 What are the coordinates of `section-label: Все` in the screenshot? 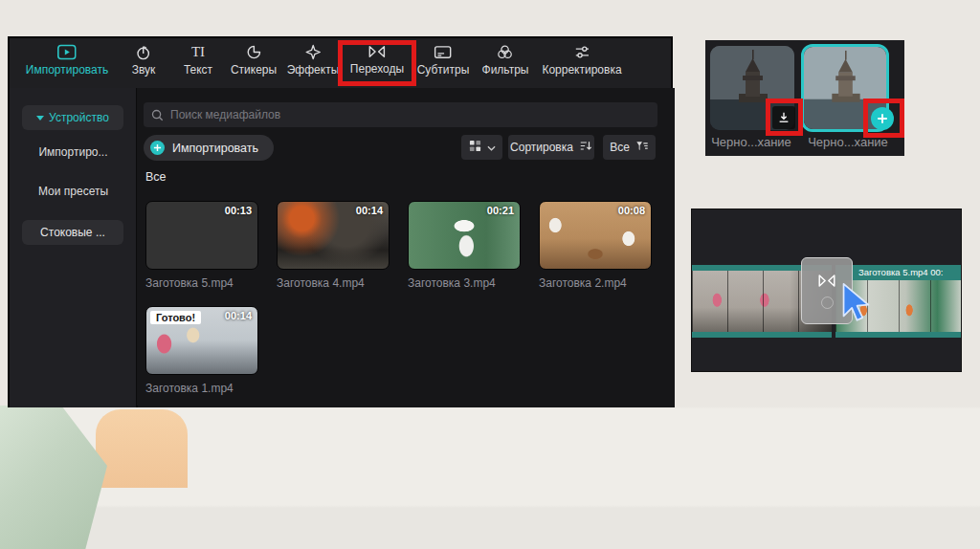 It's located at (156, 177).